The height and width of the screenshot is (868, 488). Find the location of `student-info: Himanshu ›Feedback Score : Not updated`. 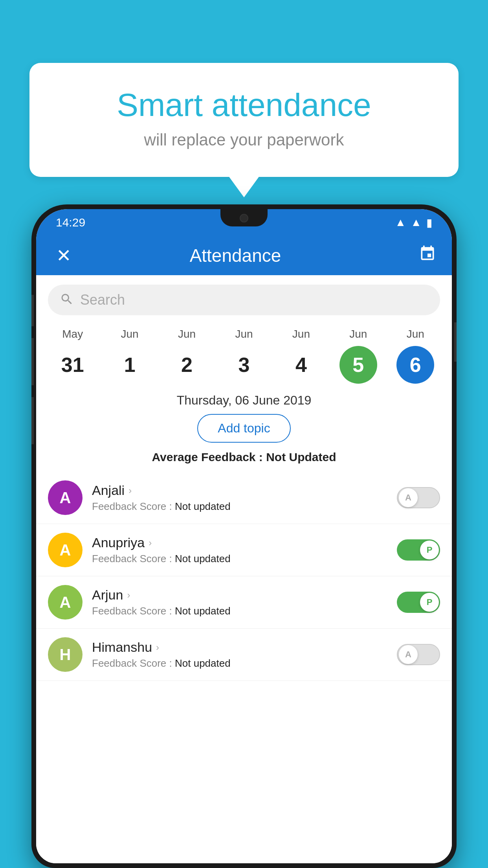

student-info: Himanshu ›Feedback Score : Not updated is located at coordinates (244, 655).